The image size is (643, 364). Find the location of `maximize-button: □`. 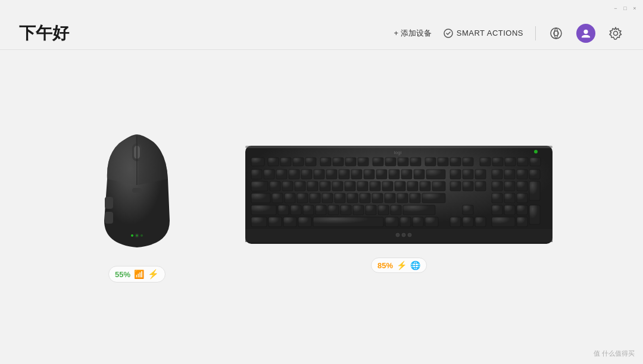

maximize-button: □ is located at coordinates (625, 8).